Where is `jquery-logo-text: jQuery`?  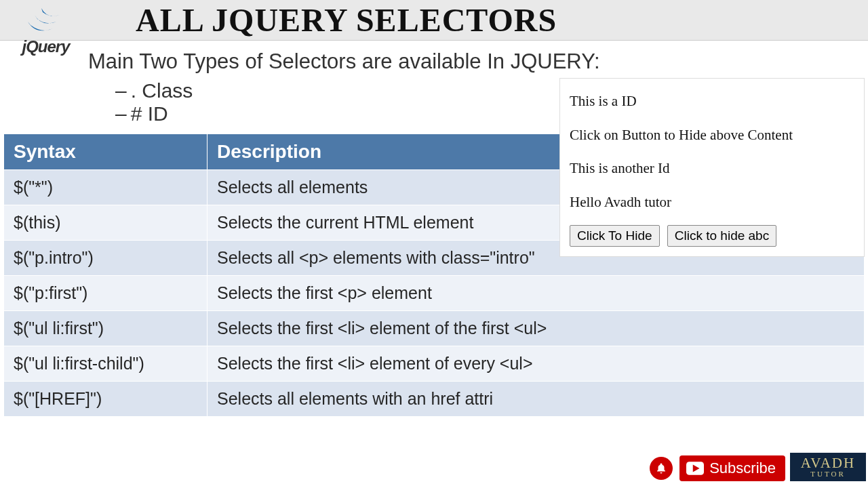 jquery-logo-text: jQuery is located at coordinates (46, 47).